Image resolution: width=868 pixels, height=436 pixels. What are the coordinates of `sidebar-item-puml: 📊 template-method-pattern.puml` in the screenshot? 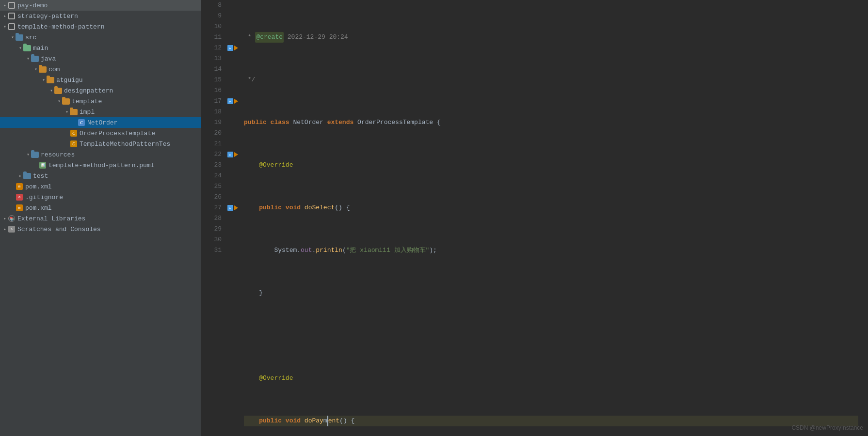 It's located at (100, 165).